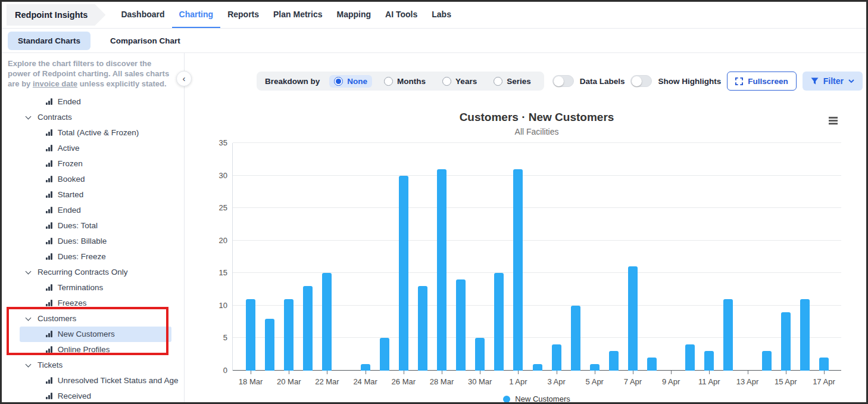 The image size is (868, 404). Describe the element at coordinates (93, 226) in the screenshot. I see `tree-item-dues-total: Dues: Total` at that location.